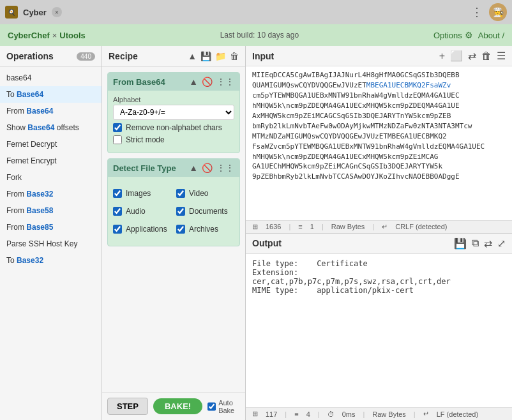 The image size is (512, 420). Describe the element at coordinates (181, 229) in the screenshot. I see `archives-checkbox` at that location.